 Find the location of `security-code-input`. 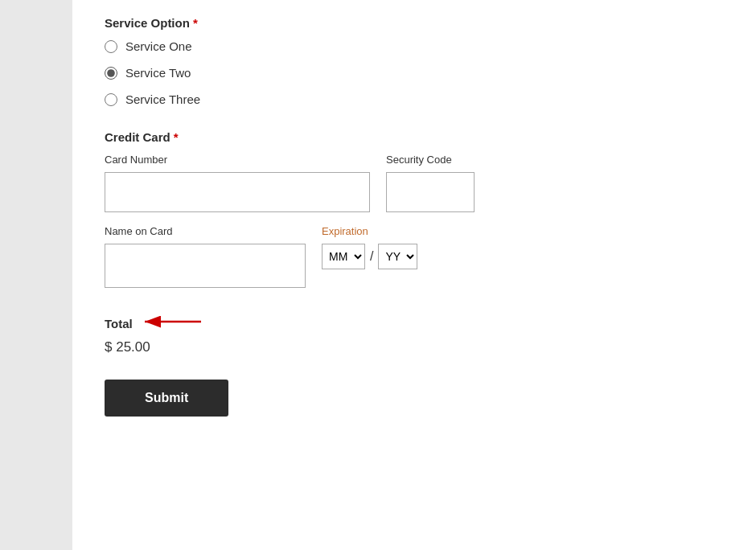

security-code-input is located at coordinates (430, 192).